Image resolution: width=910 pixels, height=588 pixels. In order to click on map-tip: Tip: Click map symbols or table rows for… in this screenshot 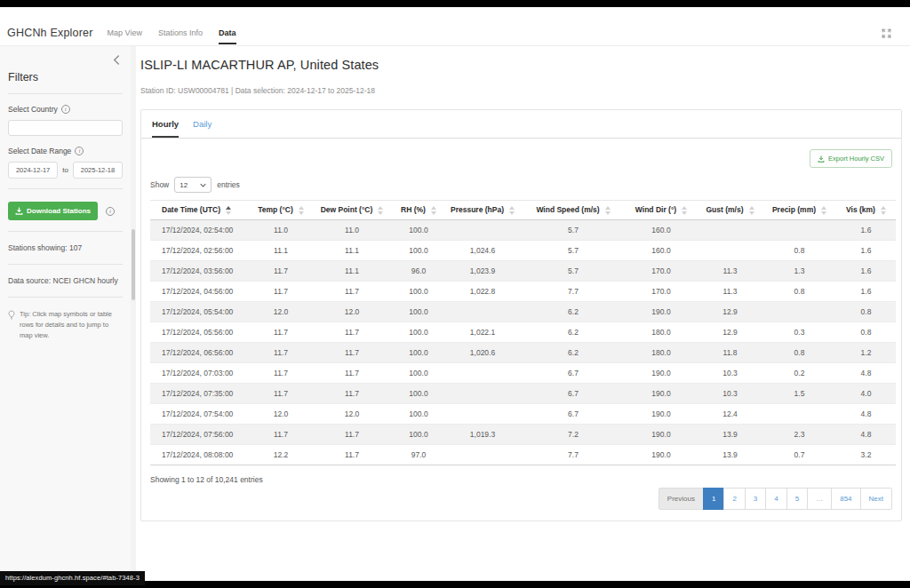, I will do `click(66, 325)`.